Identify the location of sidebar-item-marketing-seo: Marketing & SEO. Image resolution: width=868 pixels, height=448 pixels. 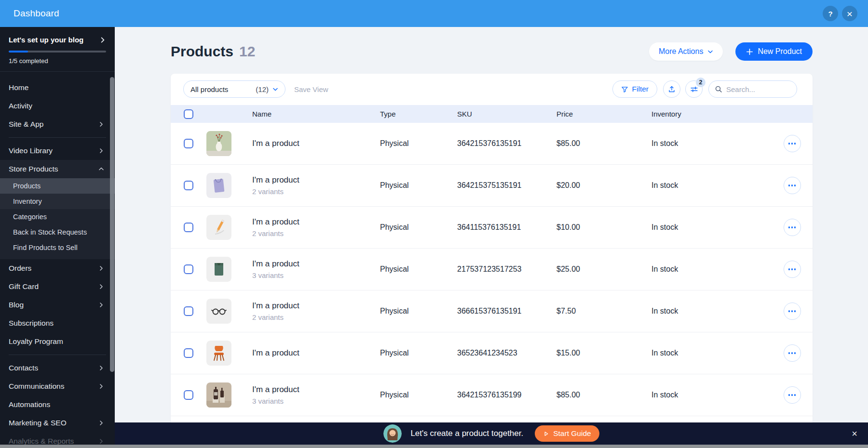
(57, 423).